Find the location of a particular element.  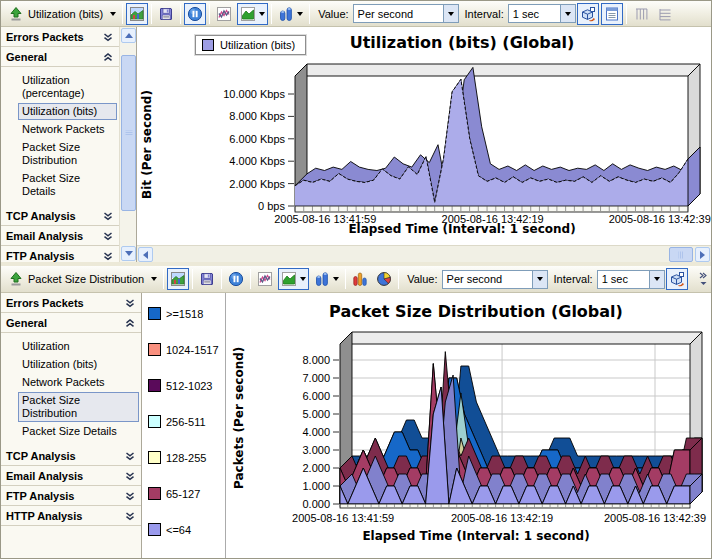

pie-chart-button is located at coordinates (384, 279).